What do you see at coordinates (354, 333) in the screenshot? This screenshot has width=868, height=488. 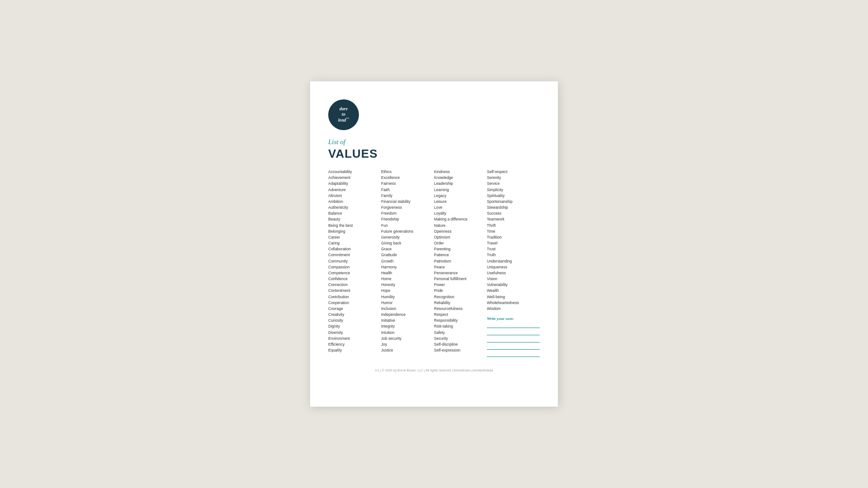 I see `list-item: Diversity` at bounding box center [354, 333].